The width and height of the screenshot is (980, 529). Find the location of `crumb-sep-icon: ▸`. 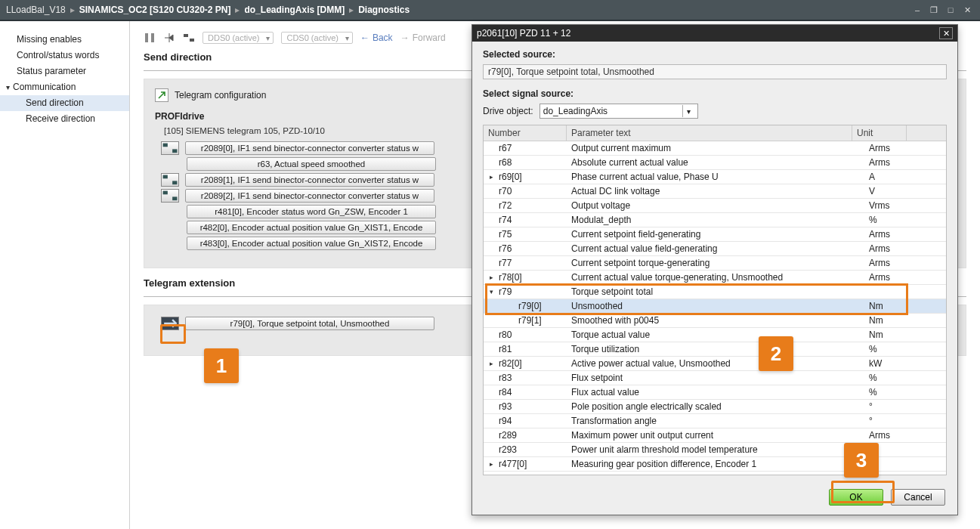

crumb-sep-icon: ▸ is located at coordinates (237, 10).